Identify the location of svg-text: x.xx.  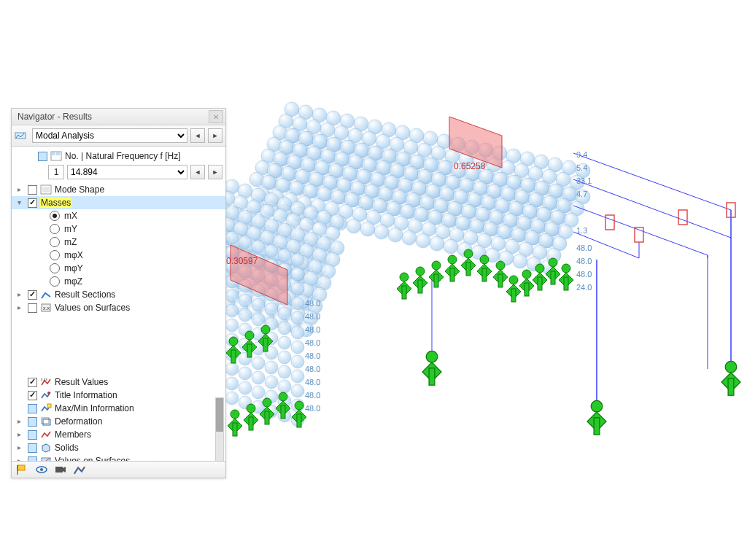
(44, 379).